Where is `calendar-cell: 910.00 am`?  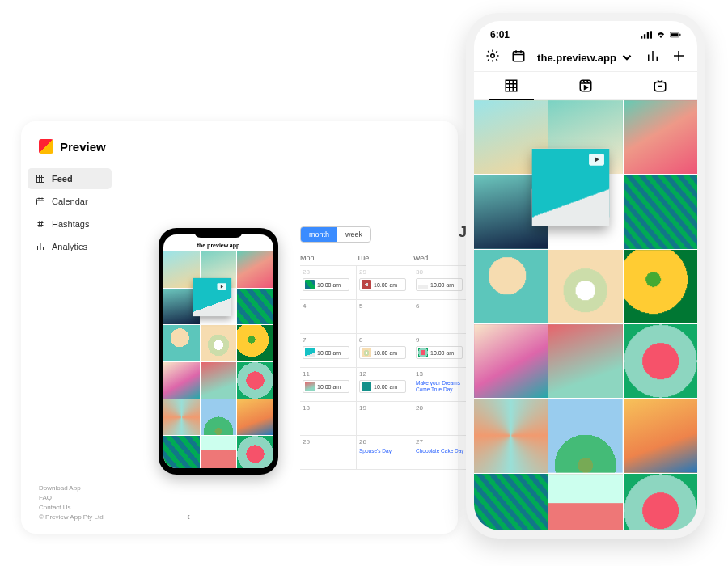
calendar-cell: 910.00 am is located at coordinates (442, 351).